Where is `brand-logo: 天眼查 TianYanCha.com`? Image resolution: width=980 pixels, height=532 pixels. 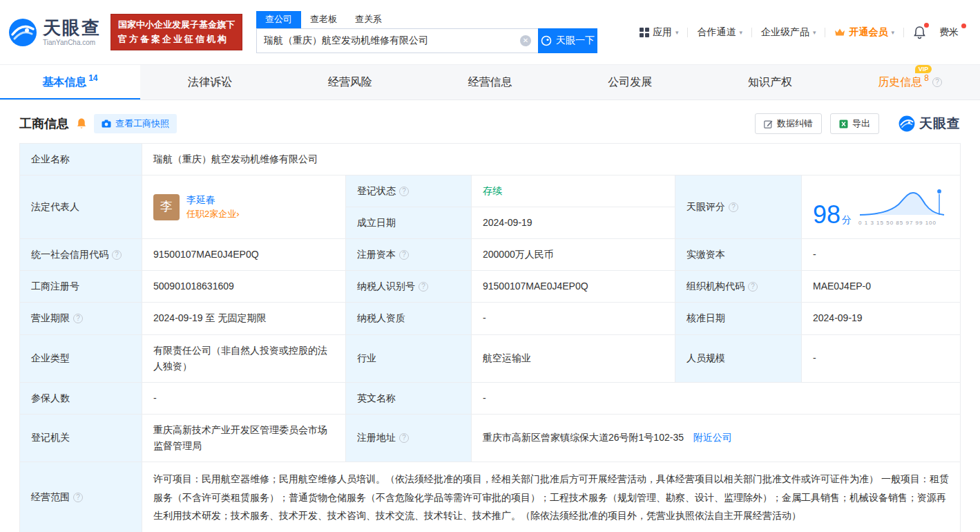
brand-logo: 天眼查 TianYanCha.com is located at coordinates (55, 32).